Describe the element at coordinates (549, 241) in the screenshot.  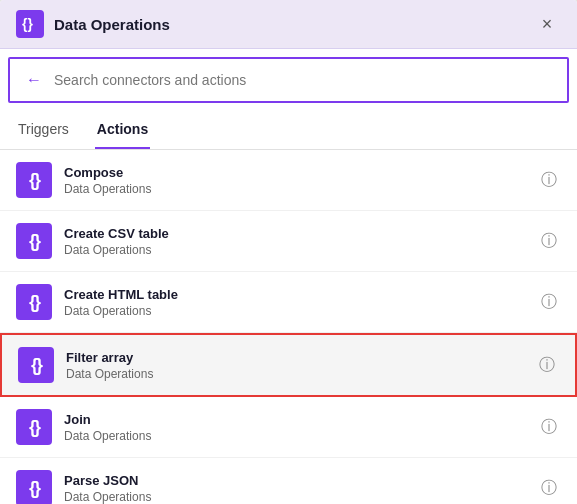
I see `info-button-create-csv: ⓘ` at that location.